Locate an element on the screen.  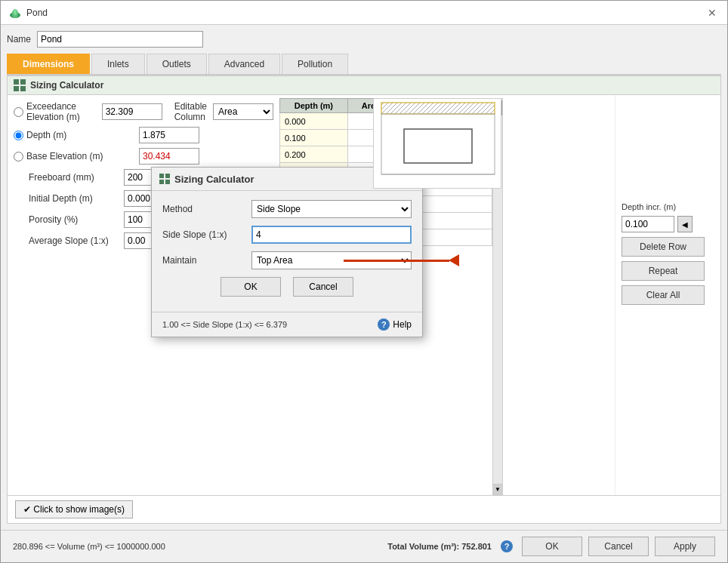
modal-constraint-text: 1.00 <= Side Slope (1:x) <= 6.379 is located at coordinates (225, 325).